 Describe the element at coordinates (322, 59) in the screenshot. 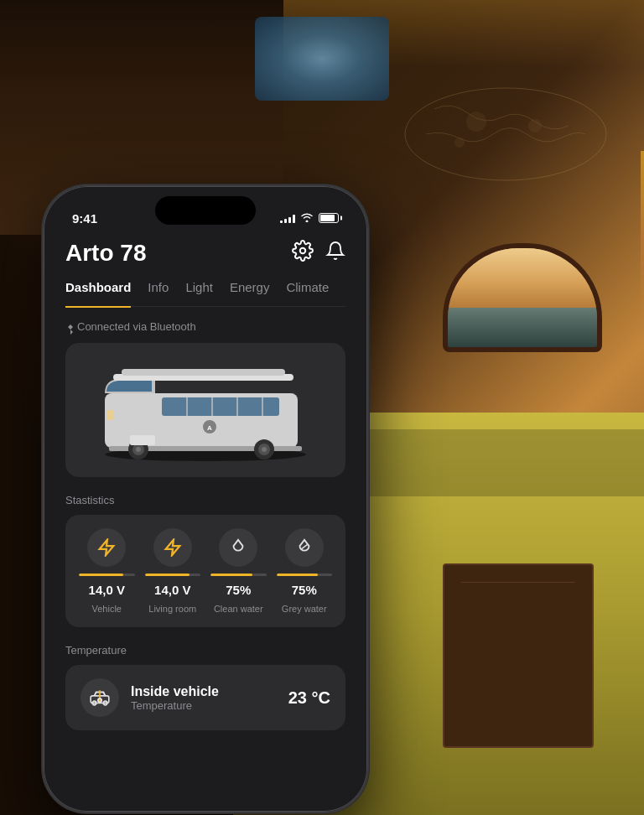

I see `bg-skylight` at that location.